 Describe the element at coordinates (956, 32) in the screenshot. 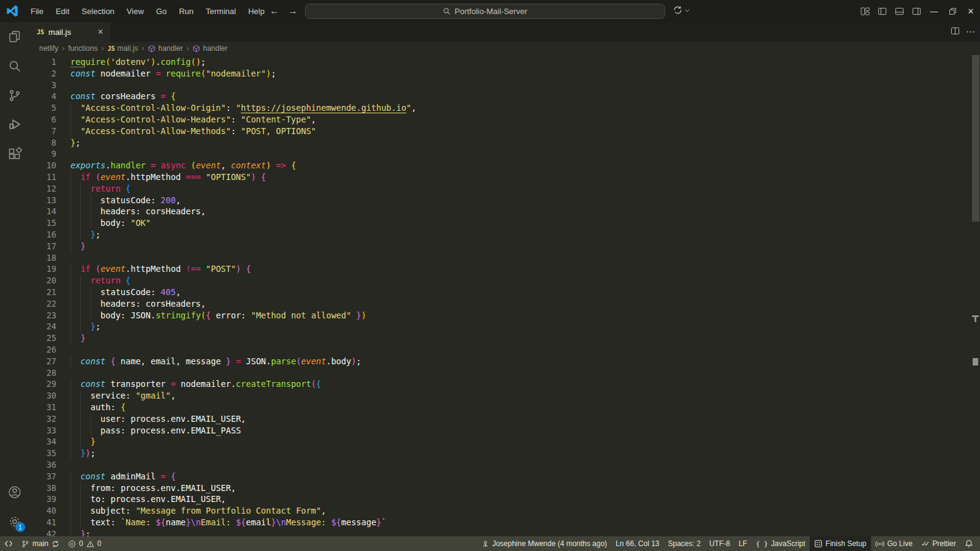

I see `split-editor-icon` at that location.